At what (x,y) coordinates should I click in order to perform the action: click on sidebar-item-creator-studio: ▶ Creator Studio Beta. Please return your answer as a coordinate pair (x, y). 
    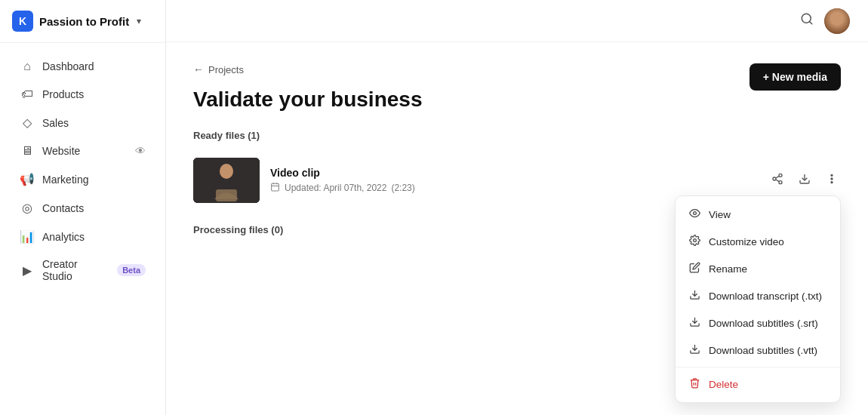
    Looking at the image, I should click on (83, 270).